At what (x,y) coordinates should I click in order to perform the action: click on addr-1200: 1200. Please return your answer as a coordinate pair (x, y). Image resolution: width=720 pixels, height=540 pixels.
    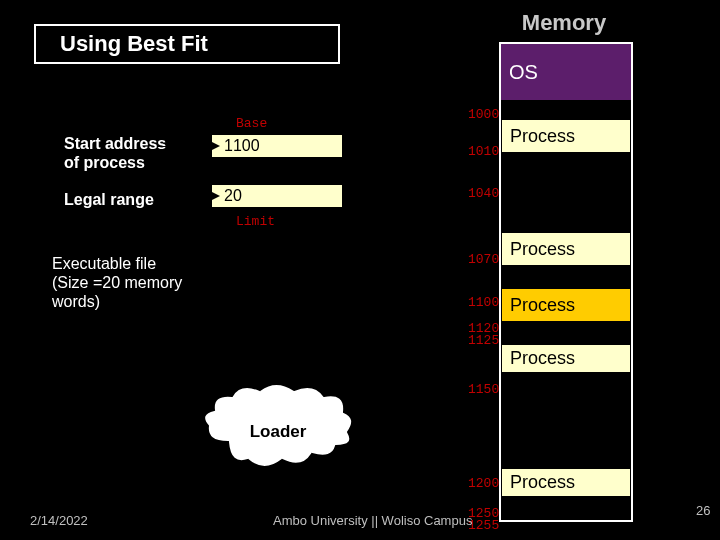
    Looking at the image, I should click on (484, 484).